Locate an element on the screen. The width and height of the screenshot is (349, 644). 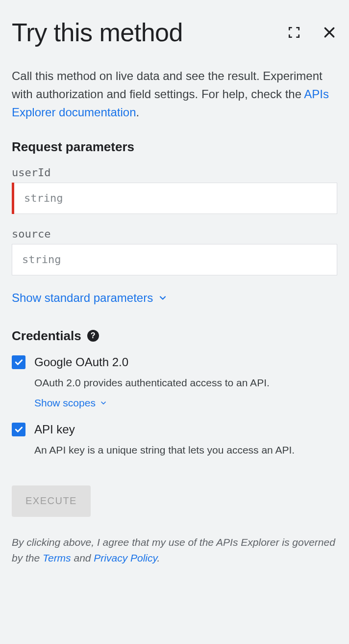
panel-header: Try this method is located at coordinates (174, 32).